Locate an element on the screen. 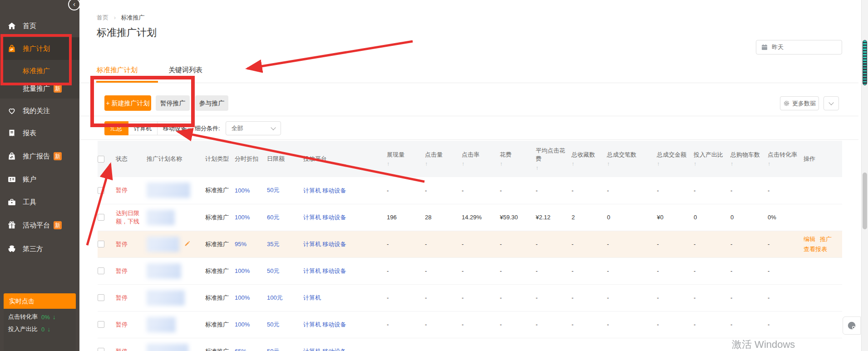  device-tab-1: 计算机 is located at coordinates (143, 128).